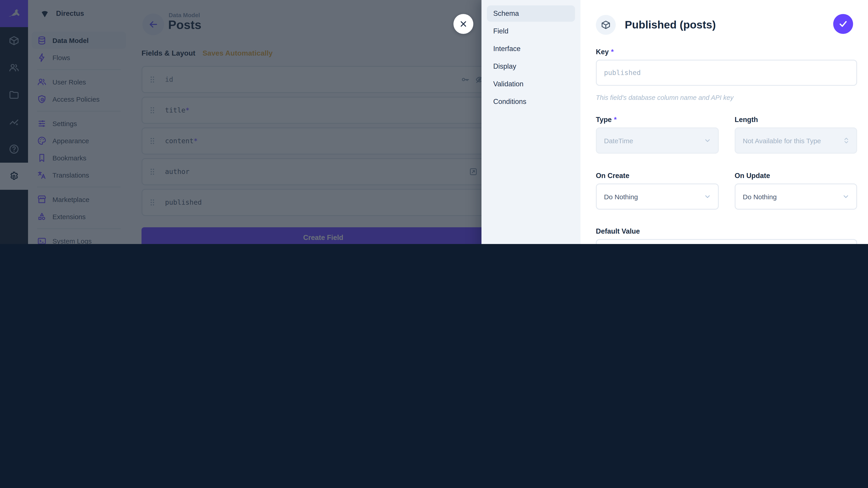 The height and width of the screenshot is (488, 868). What do you see at coordinates (531, 102) in the screenshot?
I see `tab-conditions: Conditions` at bounding box center [531, 102].